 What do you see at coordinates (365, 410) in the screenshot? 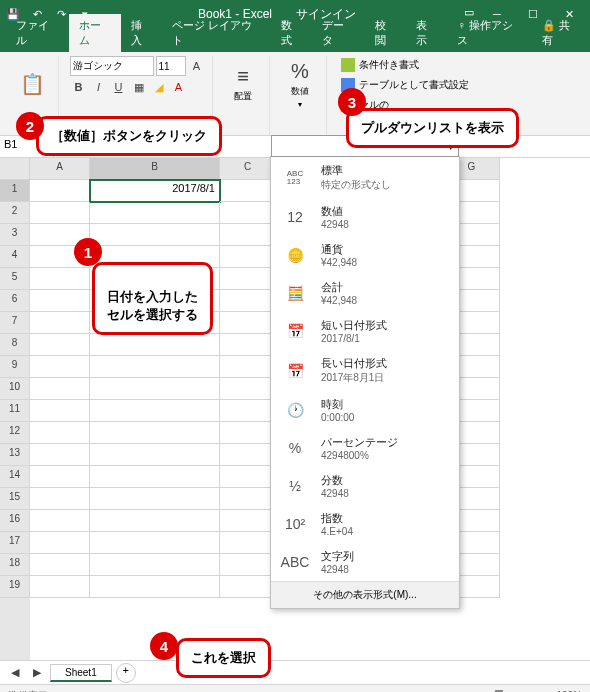
I see `format-option-時刻: 🕐時刻0:00:00` at bounding box center [365, 410].